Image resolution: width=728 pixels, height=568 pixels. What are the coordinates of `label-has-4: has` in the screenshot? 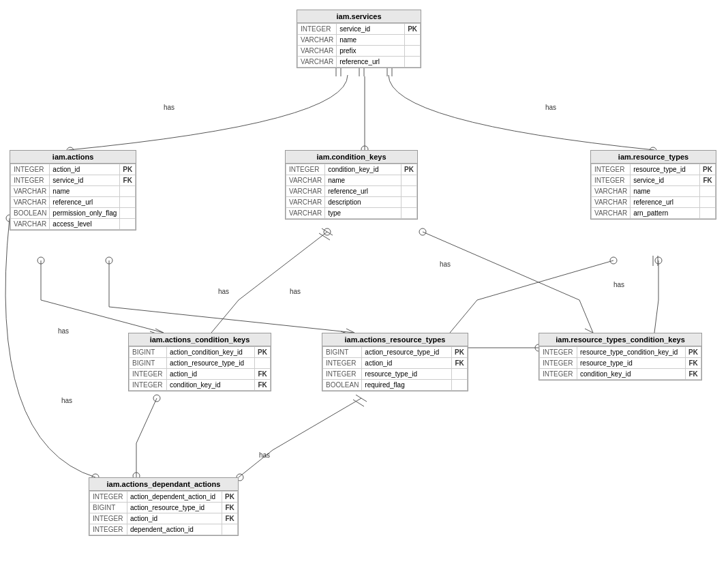 It's located at (224, 292).